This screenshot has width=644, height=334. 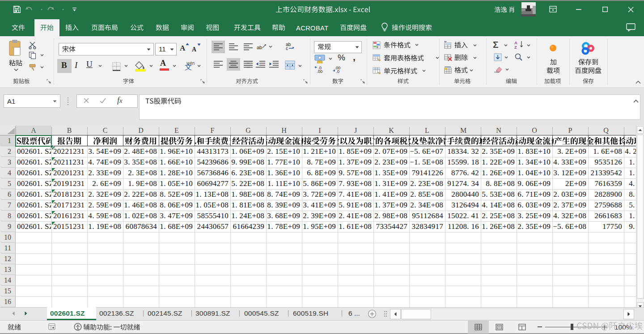 What do you see at coordinates (319, 71) in the screenshot?
I see `svg-text: .00` at bounding box center [319, 71].